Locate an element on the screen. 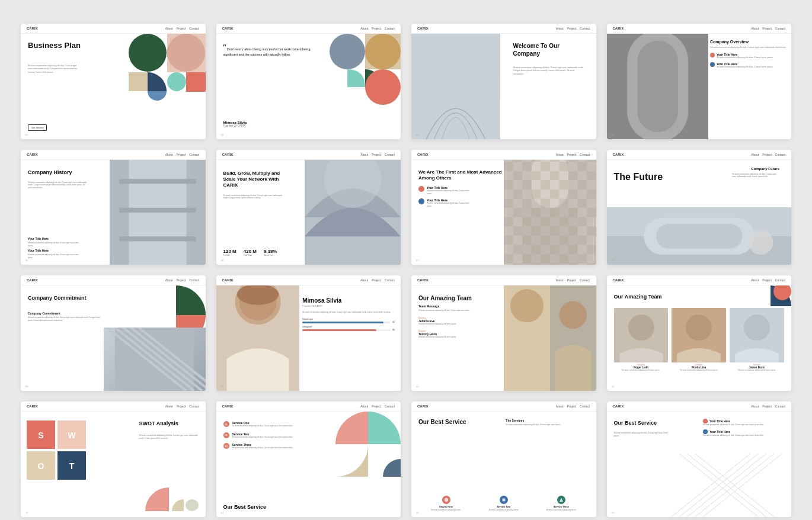 Image resolution: width=812 pixels, height=520 pixels. nav-contact-16: Contact is located at coordinates (780, 406).